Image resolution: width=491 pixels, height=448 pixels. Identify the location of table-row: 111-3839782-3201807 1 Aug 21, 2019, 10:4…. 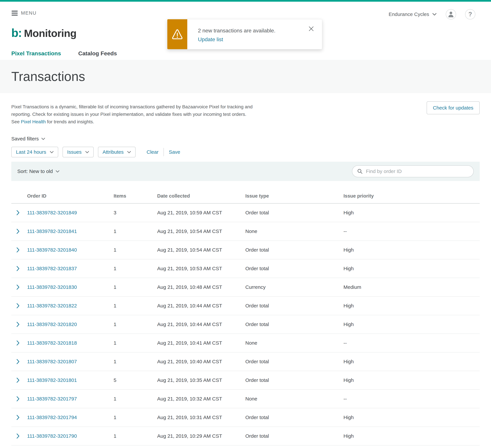
(246, 362).